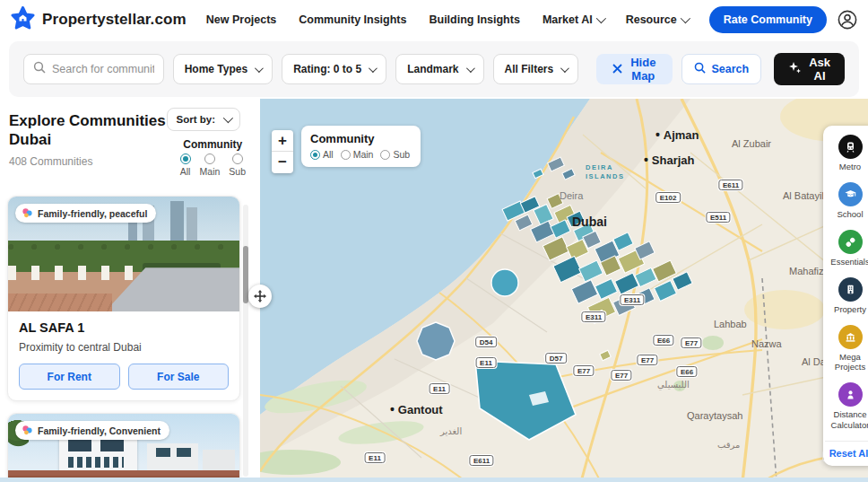  What do you see at coordinates (432, 69) in the screenshot?
I see `filter-dropdown-label: Landmark` at bounding box center [432, 69].